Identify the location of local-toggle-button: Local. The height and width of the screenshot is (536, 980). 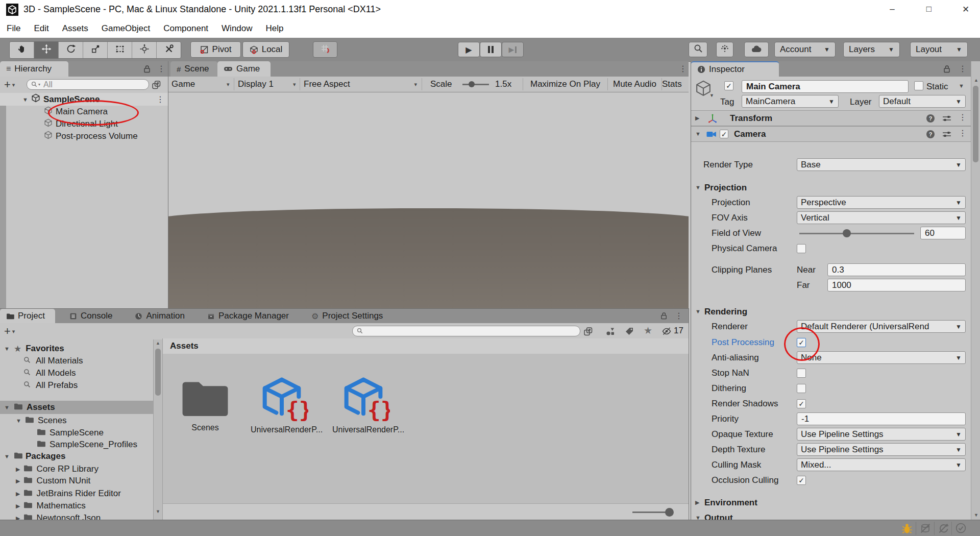
(266, 50).